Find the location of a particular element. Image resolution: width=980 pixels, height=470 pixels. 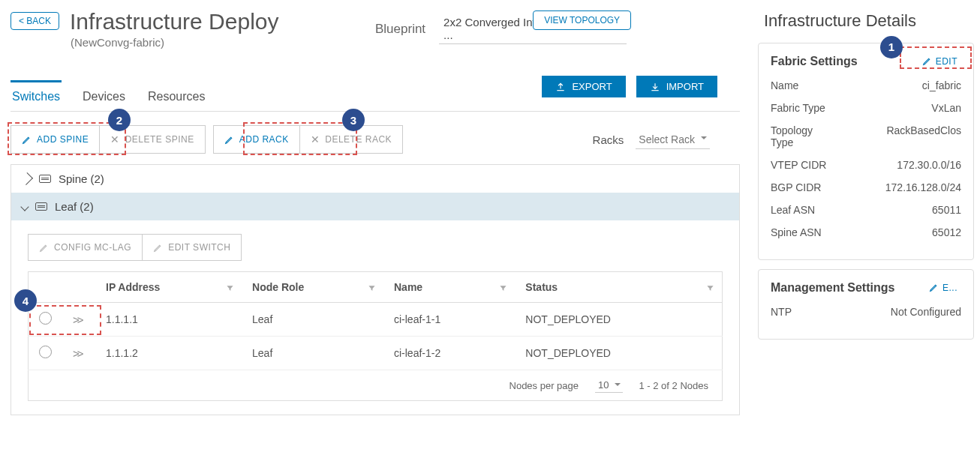

import-button: IMPORT is located at coordinates (677, 87).